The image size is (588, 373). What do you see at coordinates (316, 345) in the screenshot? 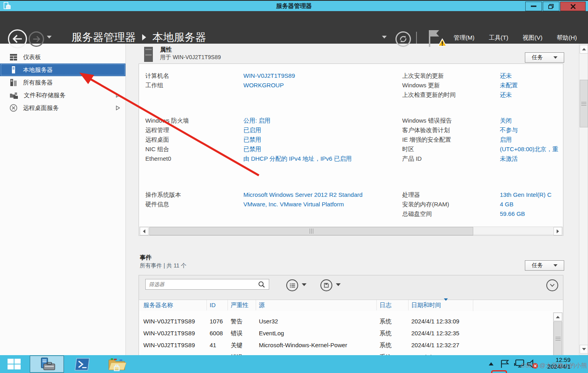
I see `cell-source: Microsoft-Windows-Kernel-Power` at bounding box center [316, 345].